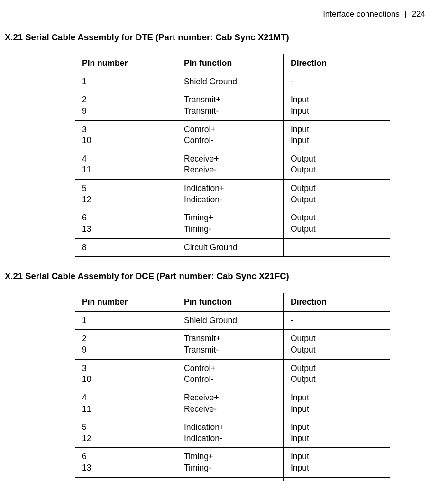 This screenshot has height=481, width=448. I want to click on table-row: 411Receive+Receive-InputInput, so click(233, 403).